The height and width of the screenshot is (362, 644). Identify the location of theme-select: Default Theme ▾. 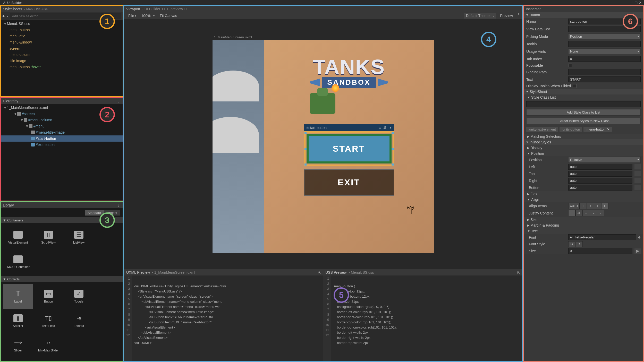
(480, 16).